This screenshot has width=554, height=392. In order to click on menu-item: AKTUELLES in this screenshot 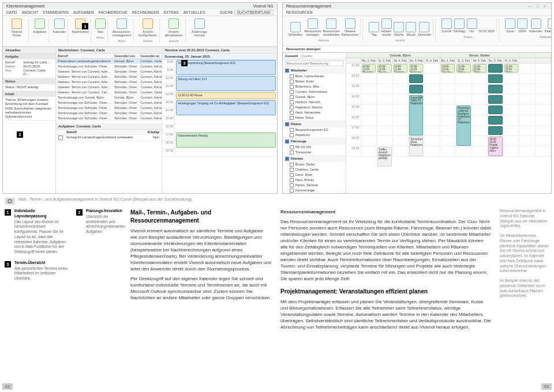, I will do `click(194, 13)`.